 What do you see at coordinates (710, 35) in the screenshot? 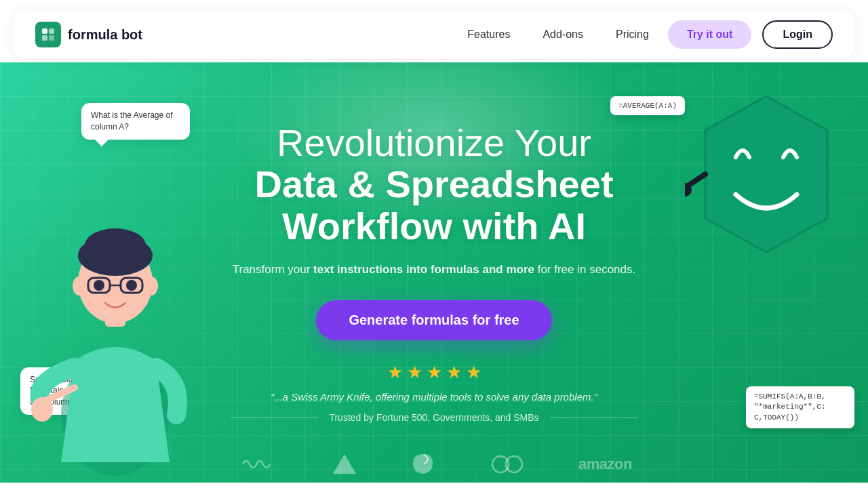
I see `try-it-out-button: Try it out` at bounding box center [710, 35].